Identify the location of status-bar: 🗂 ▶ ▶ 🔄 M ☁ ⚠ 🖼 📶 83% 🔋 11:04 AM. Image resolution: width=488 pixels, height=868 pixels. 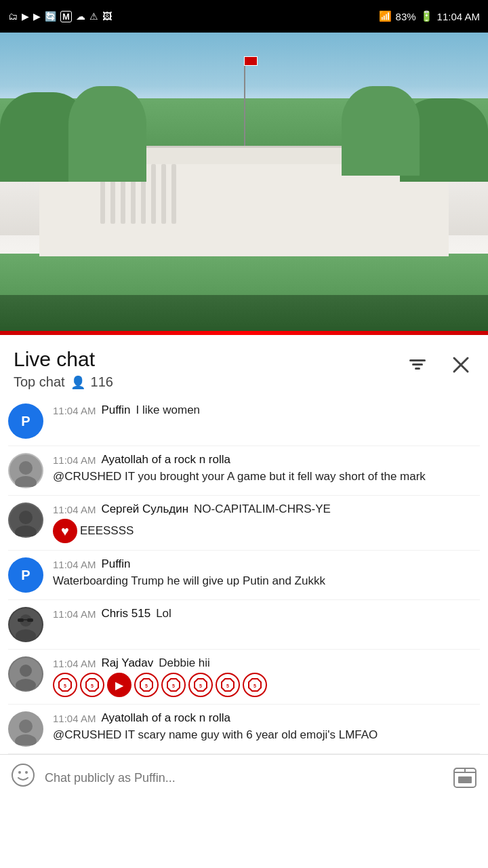
(244, 16).